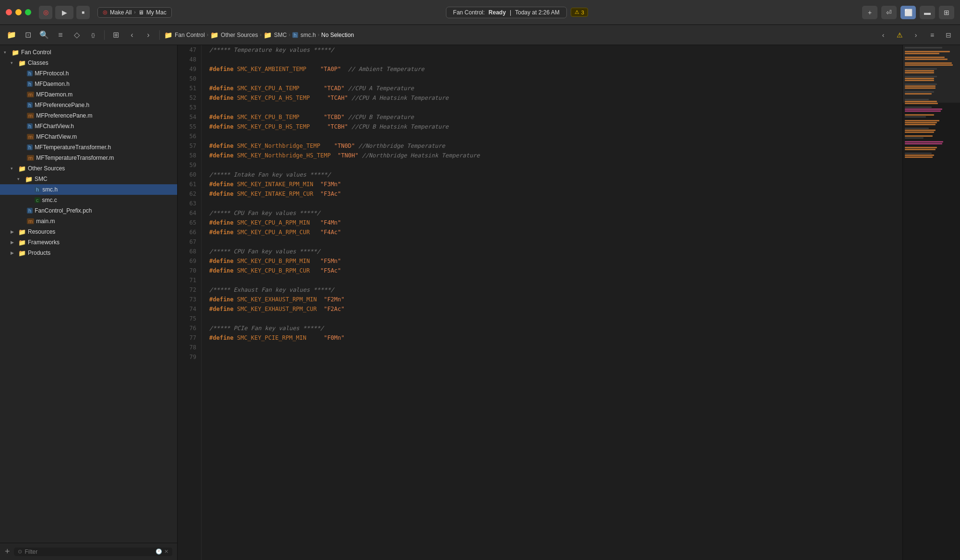 The width and height of the screenshot is (960, 560). Describe the element at coordinates (88, 116) in the screenshot. I see `tree-item-mfpref-m: m MFPreferencePane.m` at that location.